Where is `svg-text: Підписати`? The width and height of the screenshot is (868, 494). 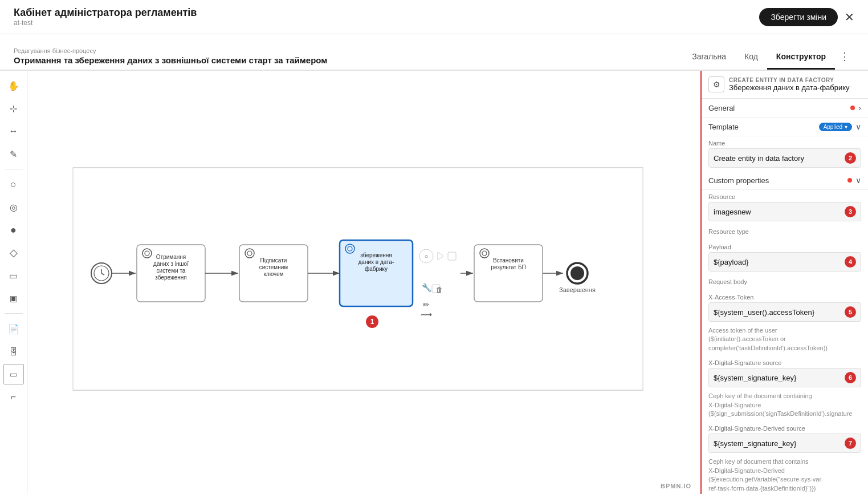
svg-text: Підписати is located at coordinates (274, 260).